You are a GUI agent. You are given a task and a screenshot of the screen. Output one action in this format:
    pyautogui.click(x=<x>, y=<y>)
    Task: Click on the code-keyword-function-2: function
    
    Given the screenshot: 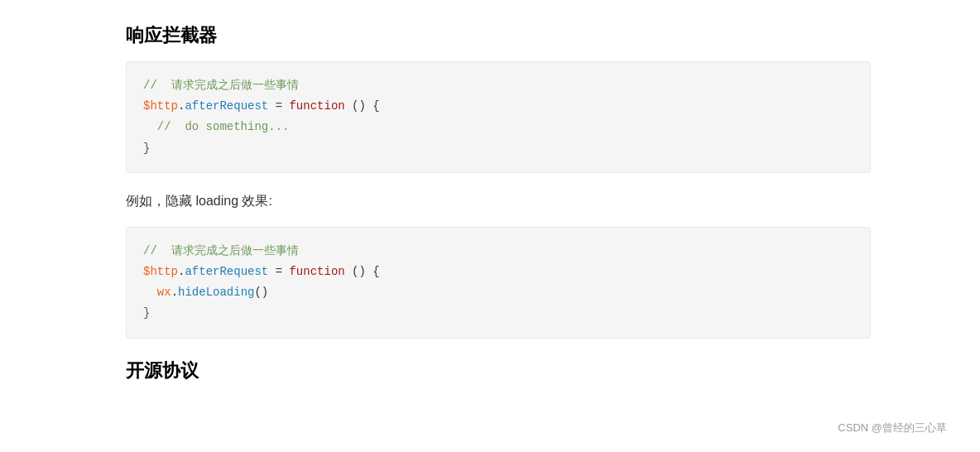 What is the action you would take?
    pyautogui.click(x=316, y=272)
    